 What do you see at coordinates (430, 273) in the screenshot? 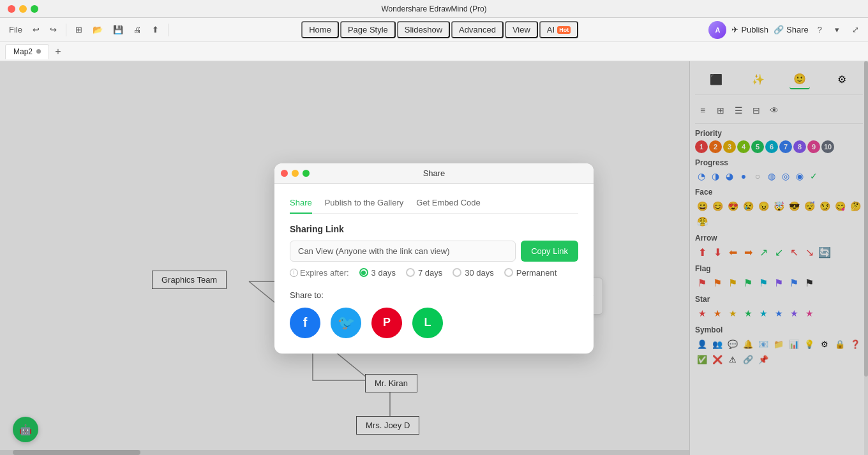
I see `radio-7days-label: 7 days` at bounding box center [430, 273].